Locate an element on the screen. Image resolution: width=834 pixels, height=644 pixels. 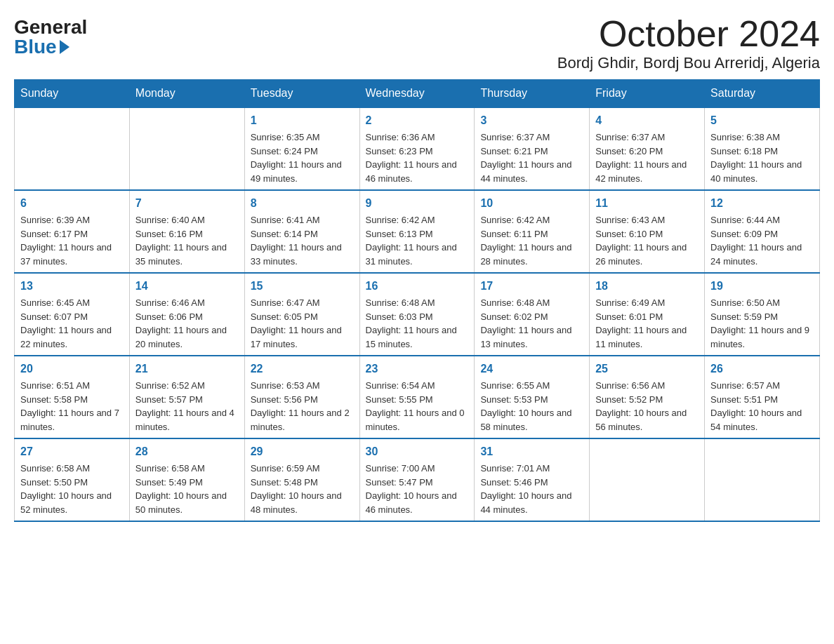
daylight-text: Daylight: 11 hours and 7 minutes. is located at coordinates (72, 420).